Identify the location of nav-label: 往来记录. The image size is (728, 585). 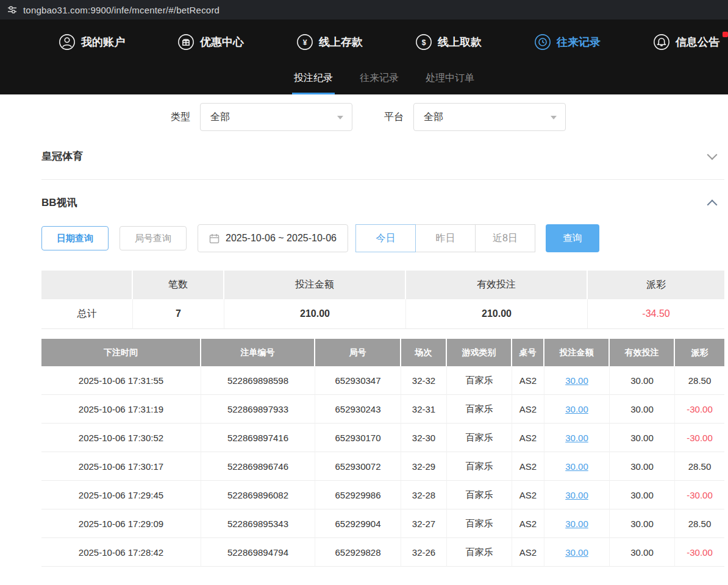
(579, 42).